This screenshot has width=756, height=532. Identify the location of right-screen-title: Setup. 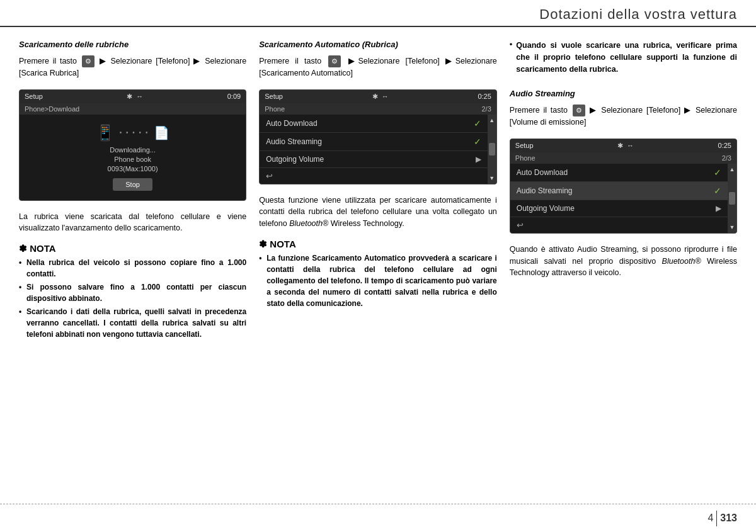
(524, 145).